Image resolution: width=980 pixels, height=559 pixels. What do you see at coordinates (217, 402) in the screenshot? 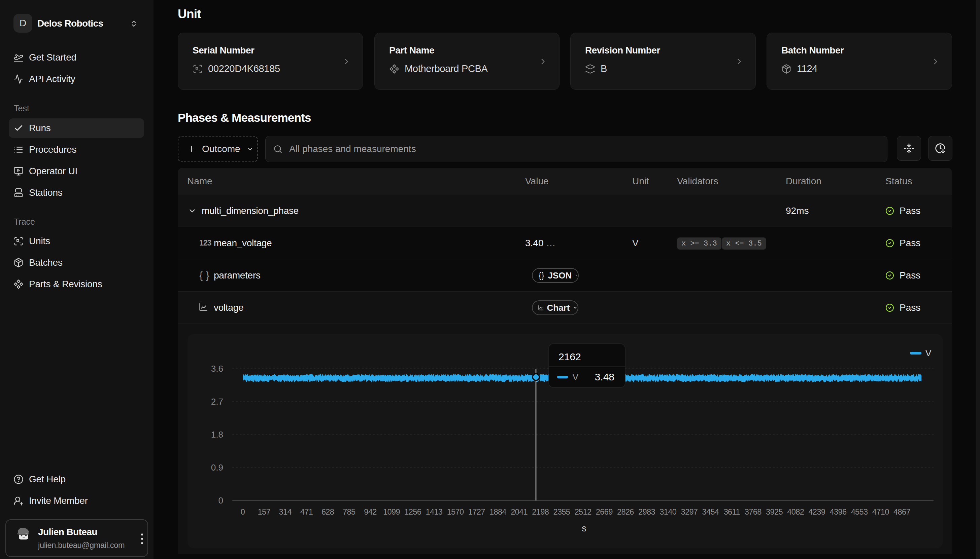
I see `svg-text: 2.7` at bounding box center [217, 402].